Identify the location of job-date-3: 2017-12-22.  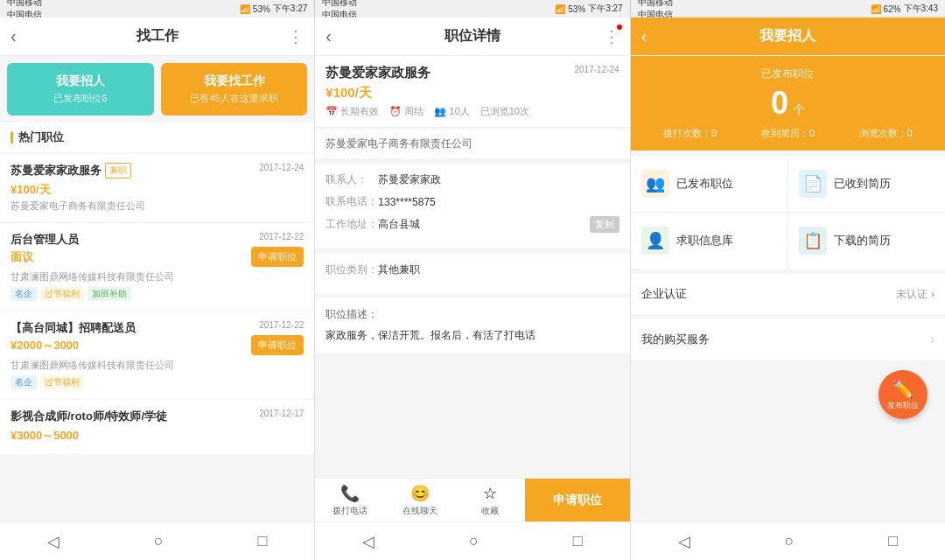
(282, 326).